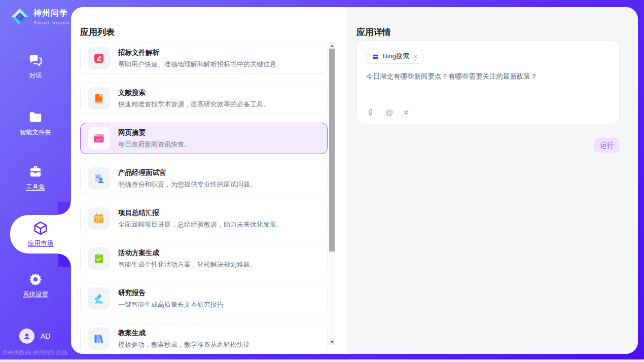 The height and width of the screenshot is (362, 644). Describe the element at coordinates (188, 265) in the screenshot. I see `app-description: 智能生成个性化活动方案，轻松解决规划难题。` at that location.